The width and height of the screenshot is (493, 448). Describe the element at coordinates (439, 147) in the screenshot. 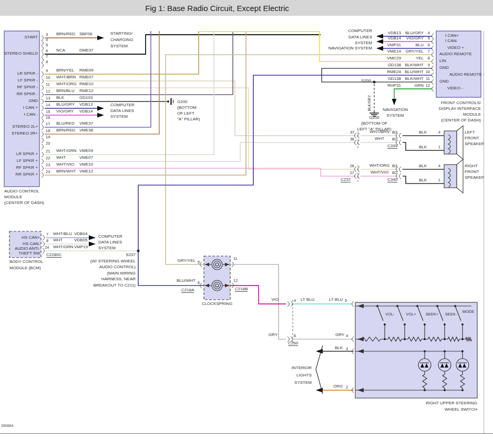

I see `pin-number: 1` at that location.